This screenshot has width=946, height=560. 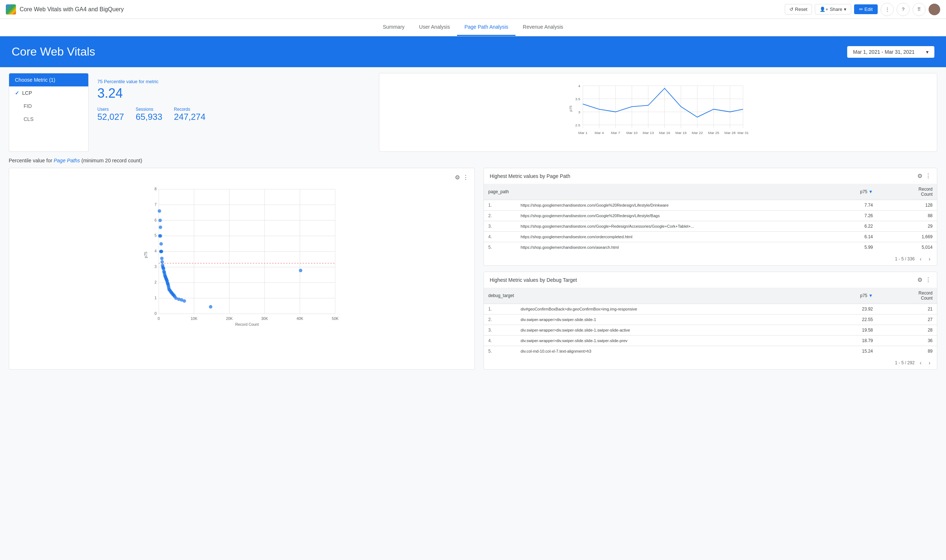 What do you see at coordinates (929, 363) in the screenshot?
I see `table2-next-button: ›` at bounding box center [929, 363].